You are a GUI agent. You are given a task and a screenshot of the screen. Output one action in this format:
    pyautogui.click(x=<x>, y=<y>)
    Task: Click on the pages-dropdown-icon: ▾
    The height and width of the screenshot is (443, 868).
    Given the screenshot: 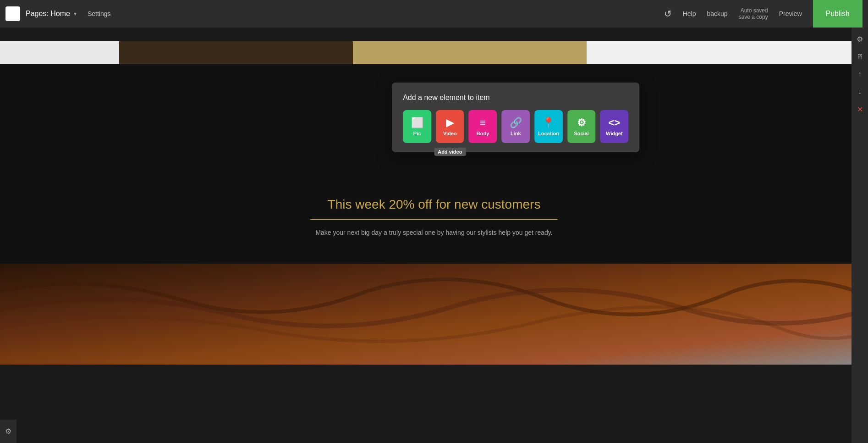 What is the action you would take?
    pyautogui.click(x=75, y=14)
    